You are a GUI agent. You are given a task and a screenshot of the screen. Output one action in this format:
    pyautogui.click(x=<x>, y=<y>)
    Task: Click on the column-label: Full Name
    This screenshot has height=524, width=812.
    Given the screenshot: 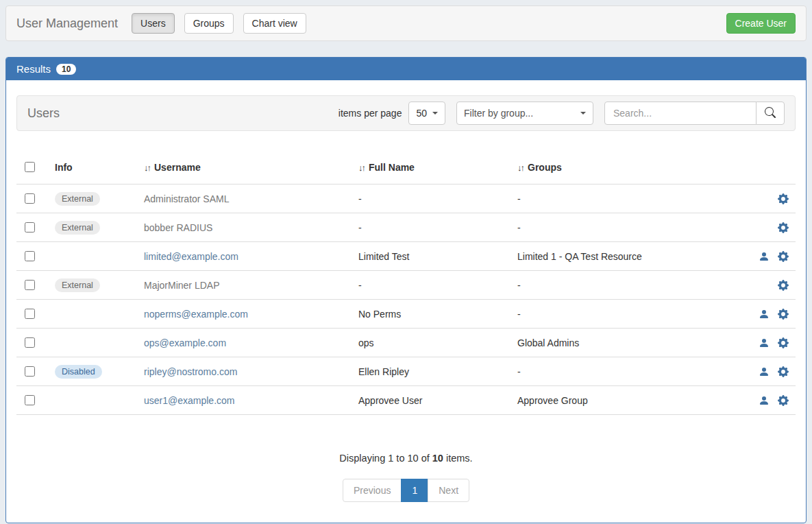 What is the action you would take?
    pyautogui.click(x=392, y=167)
    